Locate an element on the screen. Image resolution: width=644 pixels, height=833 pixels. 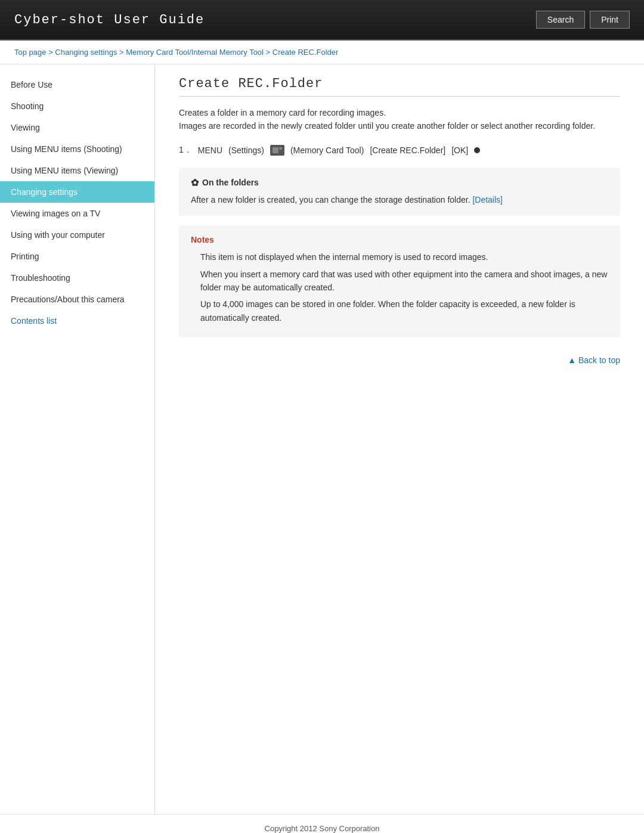
notes-box: Notes This item is not displayed when th… is located at coordinates (400, 281).